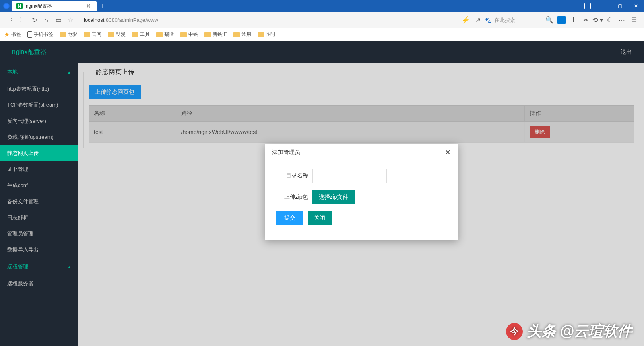  Describe the element at coordinates (612, 6) in the screenshot. I see `window-controls: ─ ▢ ✕` at that location.